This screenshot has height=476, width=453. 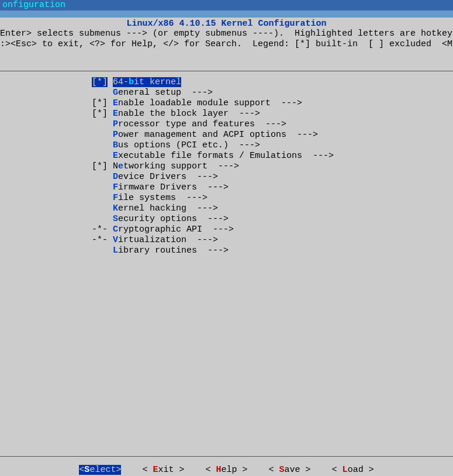 What do you see at coordinates (272, 114) in the screenshot?
I see `menu-item: [*] Enable the block layer --->` at bounding box center [272, 114].